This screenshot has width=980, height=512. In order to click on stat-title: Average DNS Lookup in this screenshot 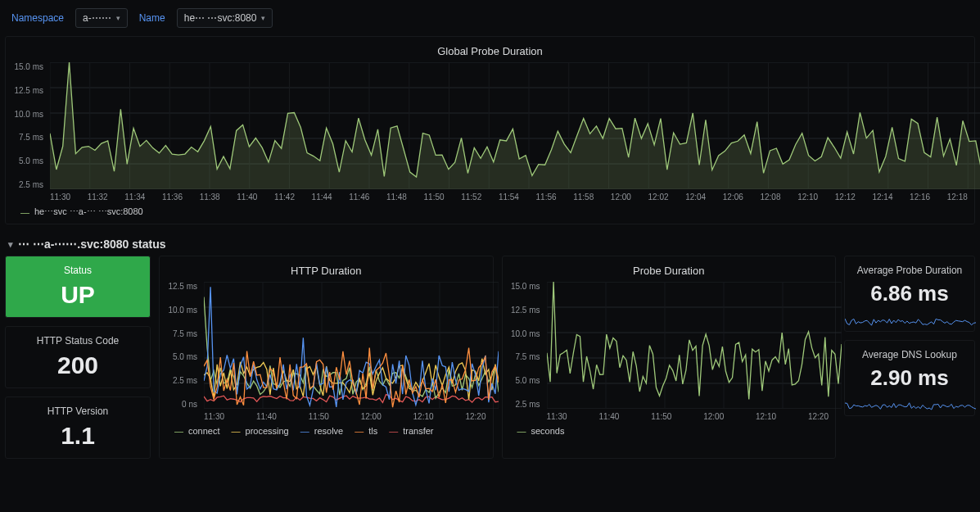, I will do `click(910, 353)`.